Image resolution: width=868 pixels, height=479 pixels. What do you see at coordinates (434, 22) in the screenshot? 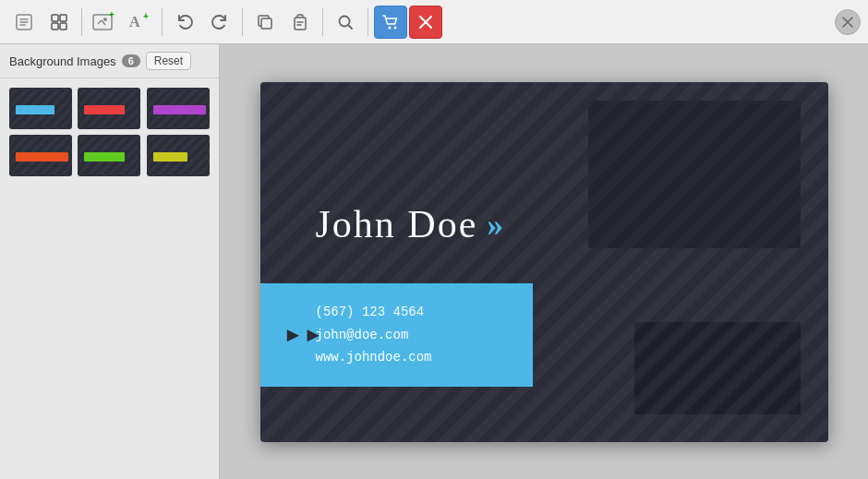
I see `toolbar: + A +` at bounding box center [434, 22].